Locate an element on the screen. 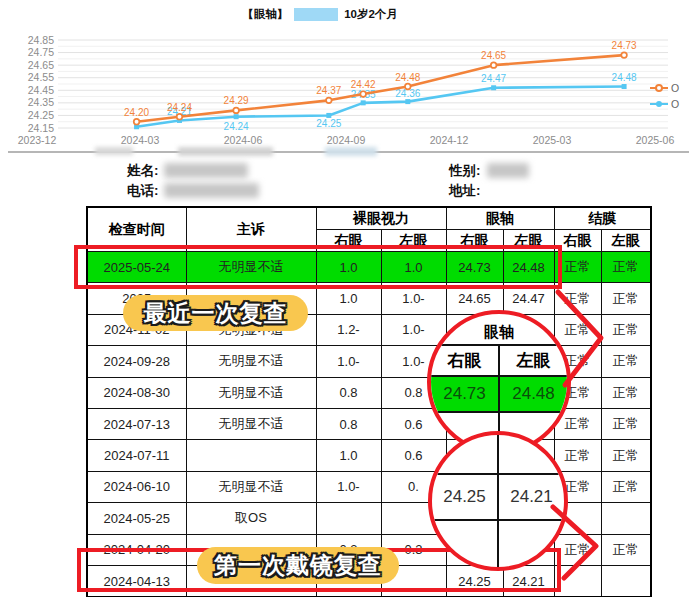 Image resolution: width=697 pixels, height=597 pixels. exam-date-cell: 2024-07-13 is located at coordinates (136, 424).